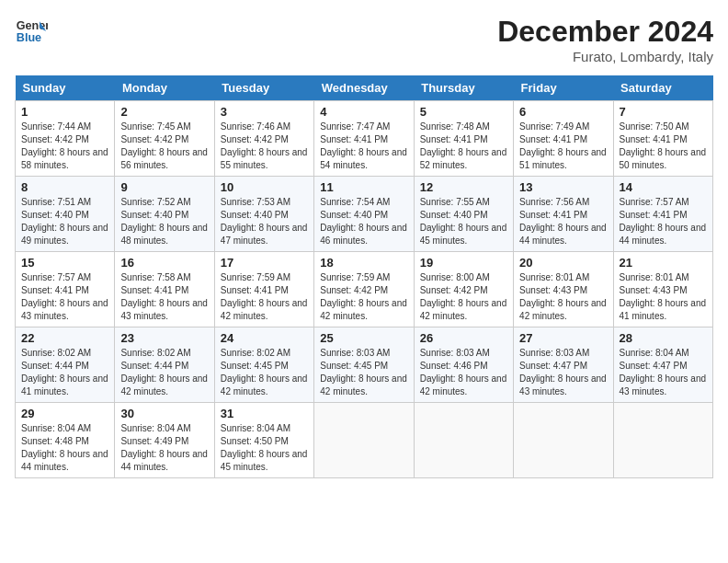 The image size is (728, 563). Describe the element at coordinates (563, 263) in the screenshot. I see `day-number: 20` at that location.